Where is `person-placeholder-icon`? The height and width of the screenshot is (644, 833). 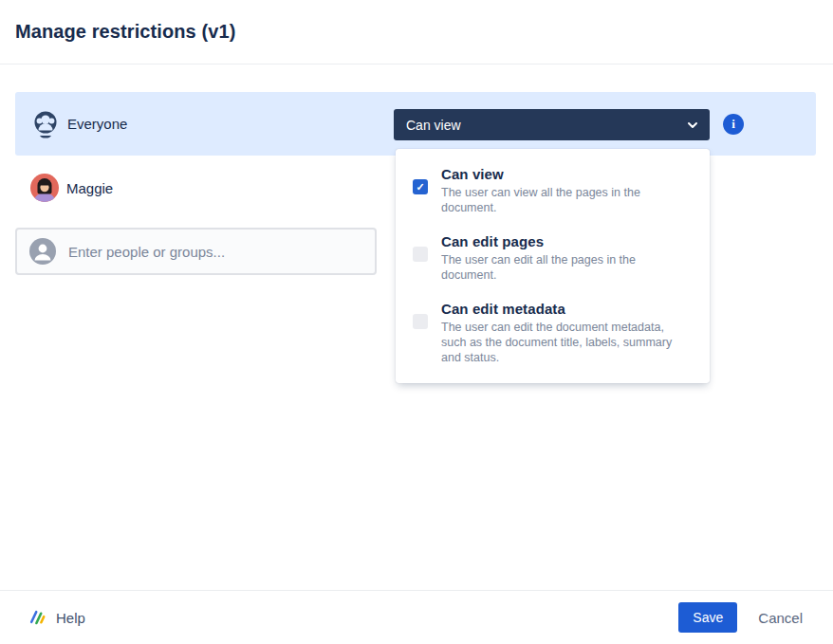 person-placeholder-icon is located at coordinates (43, 251).